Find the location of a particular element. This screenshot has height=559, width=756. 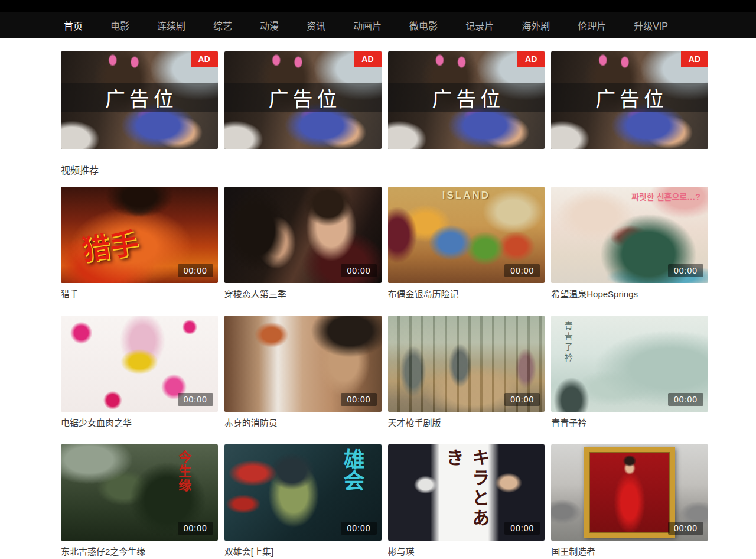

video-thumbnail: 猎手 00:00 is located at coordinates (139, 235).